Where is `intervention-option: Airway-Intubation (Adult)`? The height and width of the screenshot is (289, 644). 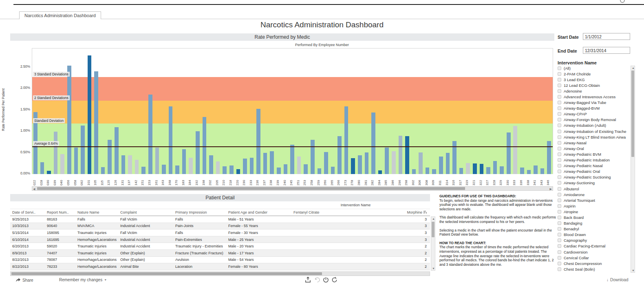 intervention-option: Airway-Intubation (Adult) is located at coordinates (593, 126).